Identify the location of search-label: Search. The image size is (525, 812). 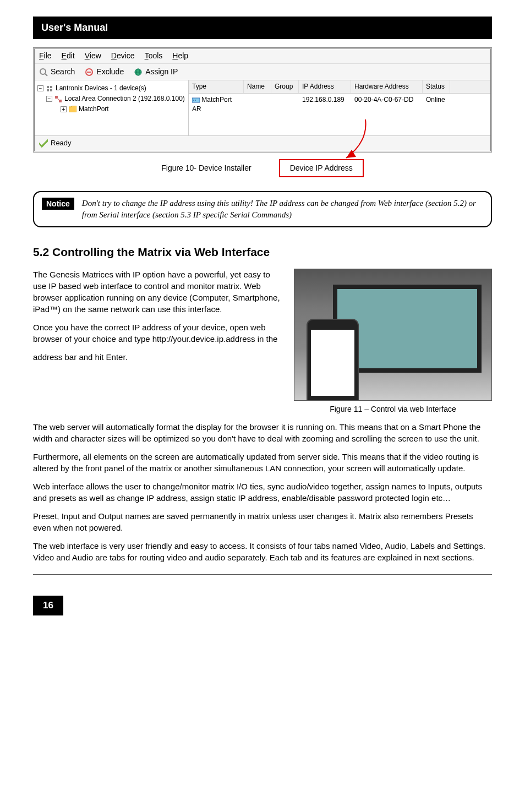
(63, 72).